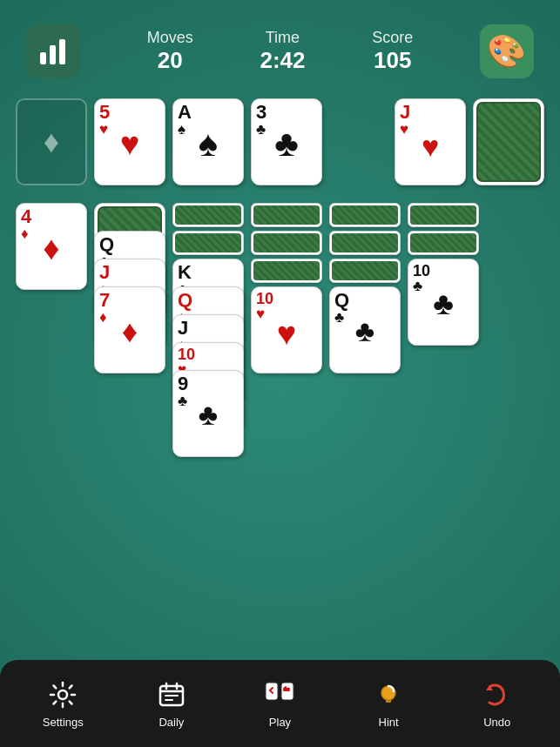 The height and width of the screenshot is (747, 560). I want to click on card-rank: 5, so click(130, 111).